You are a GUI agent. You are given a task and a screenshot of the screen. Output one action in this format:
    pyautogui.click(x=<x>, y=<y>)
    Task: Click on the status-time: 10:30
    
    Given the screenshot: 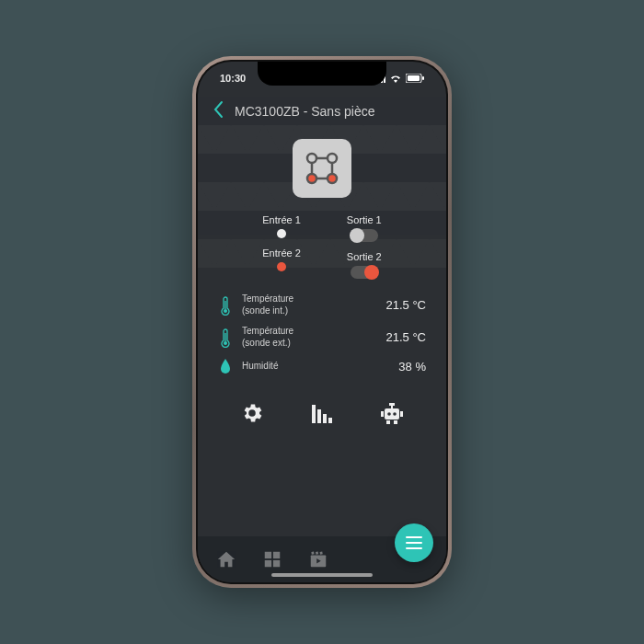 What is the action you would take?
    pyautogui.click(x=233, y=78)
    